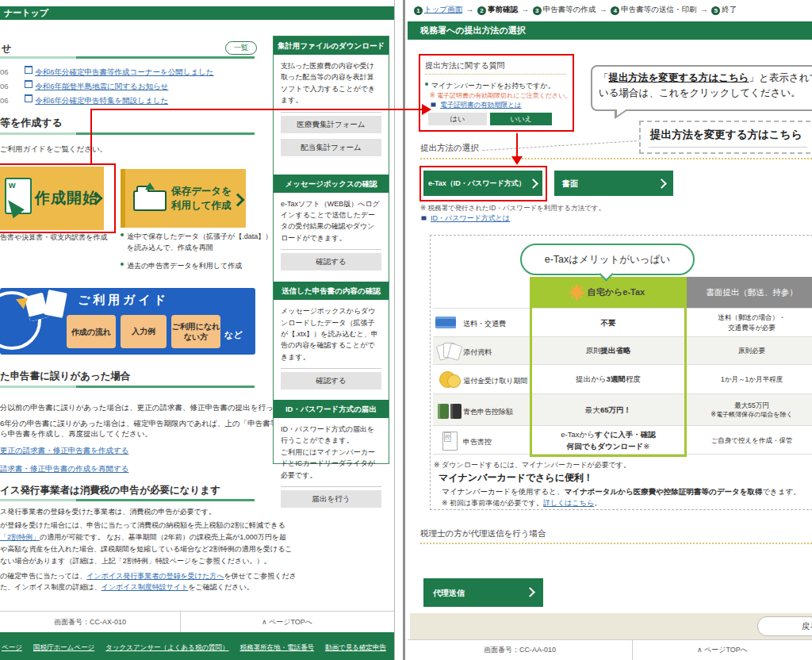 The height and width of the screenshot is (660, 812). I want to click on invoice-line5: ない場合があります（詳細は、上記「2割特例」特設ページをご参照ください。）。, so click(135, 562).